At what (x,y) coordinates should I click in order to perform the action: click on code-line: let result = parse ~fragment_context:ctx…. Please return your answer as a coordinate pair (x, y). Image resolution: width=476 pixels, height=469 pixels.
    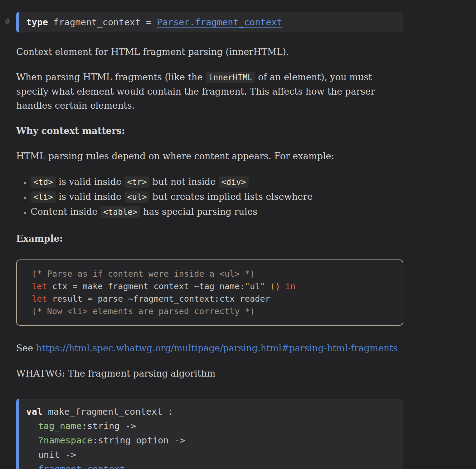
    Looking at the image, I should click on (213, 299).